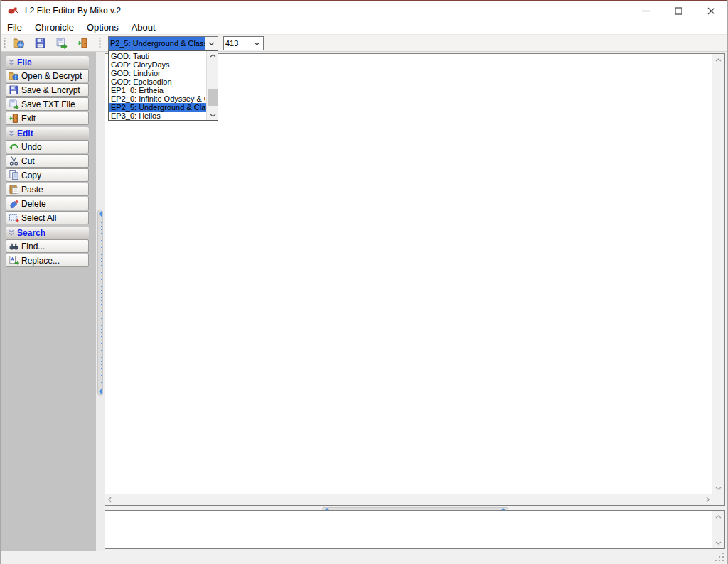 This screenshot has height=564, width=728. What do you see at coordinates (158, 82) in the screenshot?
I see `dropdown-item: GOD: Epeisodion` at bounding box center [158, 82].